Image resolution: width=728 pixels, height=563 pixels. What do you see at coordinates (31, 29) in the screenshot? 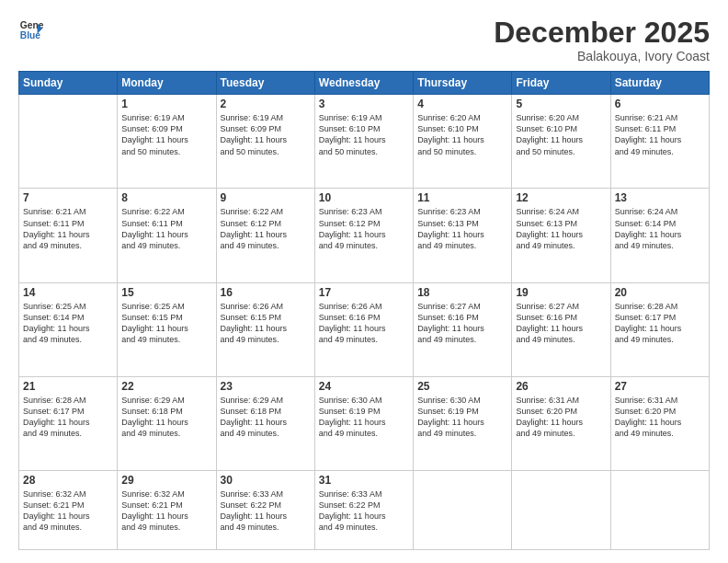
I see `logo: General Blue` at bounding box center [31, 29].